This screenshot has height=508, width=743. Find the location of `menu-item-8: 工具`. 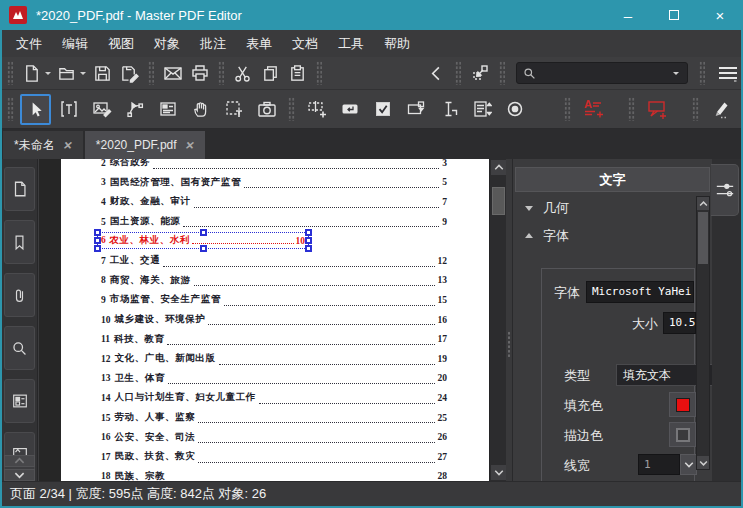

menu-item-8: 工具 is located at coordinates (351, 44).